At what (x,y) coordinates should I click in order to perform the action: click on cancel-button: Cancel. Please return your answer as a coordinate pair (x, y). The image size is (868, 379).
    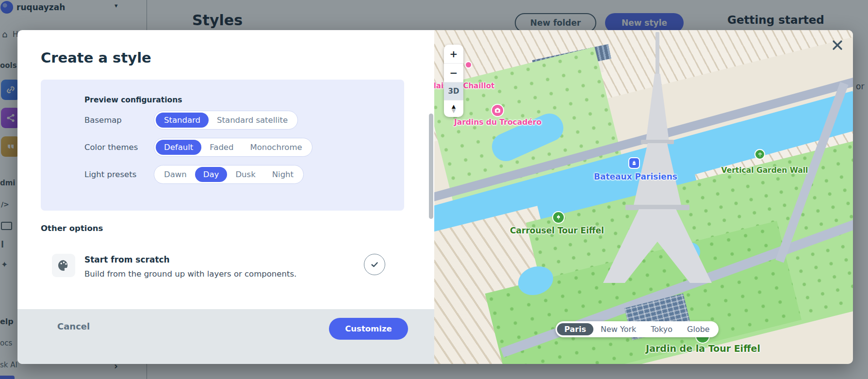
    Looking at the image, I should click on (74, 326).